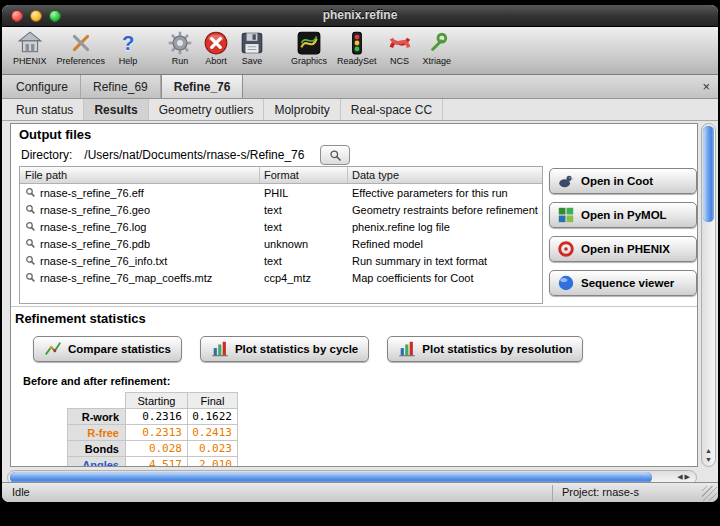 This screenshot has width=720, height=526. Describe the element at coordinates (360, 16) in the screenshot. I see `window-title: phenix.refine` at that location.